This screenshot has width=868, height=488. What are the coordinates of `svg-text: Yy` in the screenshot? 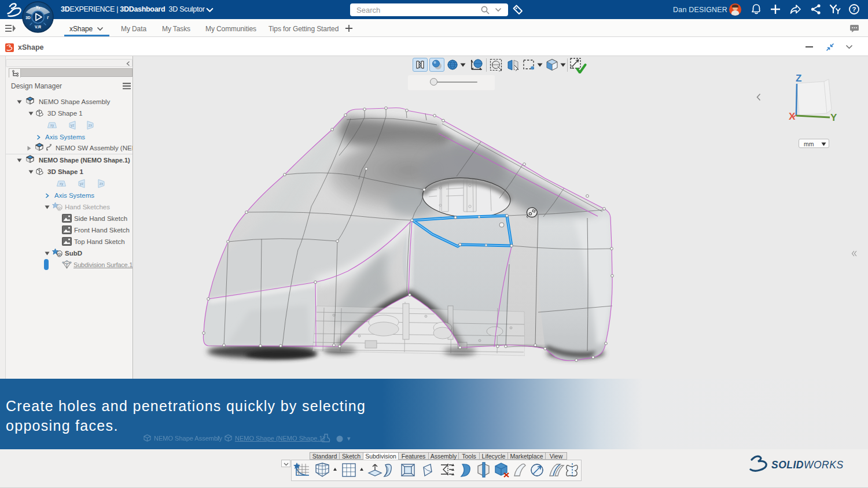 It's located at (38, 7).